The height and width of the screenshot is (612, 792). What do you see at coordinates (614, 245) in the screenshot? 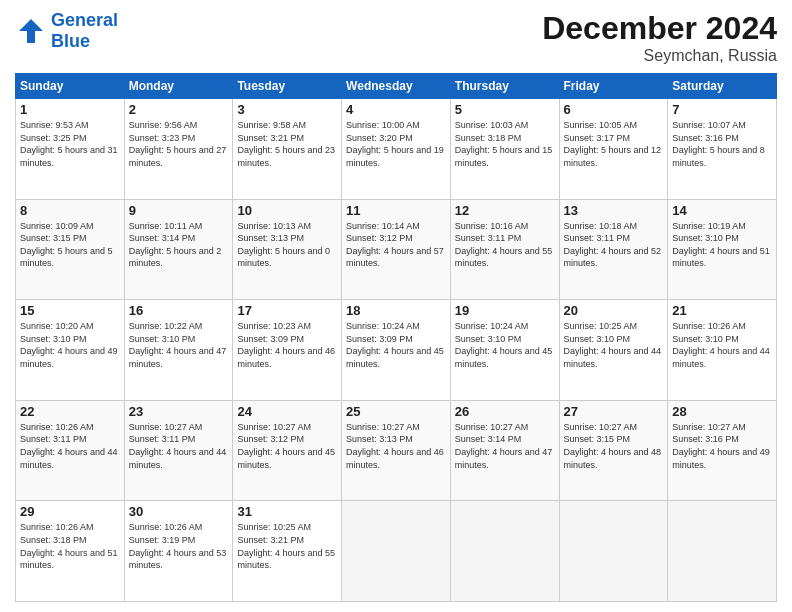
I see `day-detail: Sunrise: 10:18 AMSunset: 3:11 PMDaylight…` at bounding box center [614, 245].